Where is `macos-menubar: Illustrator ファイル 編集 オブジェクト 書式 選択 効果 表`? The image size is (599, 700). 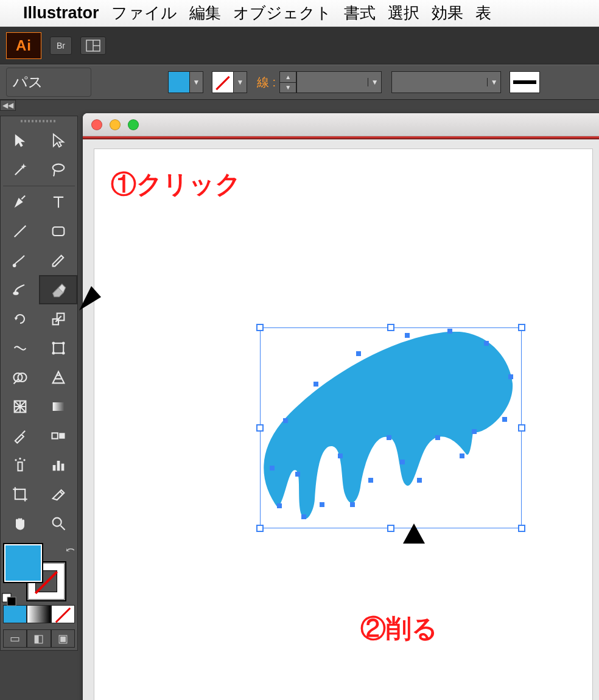 macos-menubar: Illustrator ファイル 編集 オブジェクト 書式 選択 効果 表 is located at coordinates (300, 13).